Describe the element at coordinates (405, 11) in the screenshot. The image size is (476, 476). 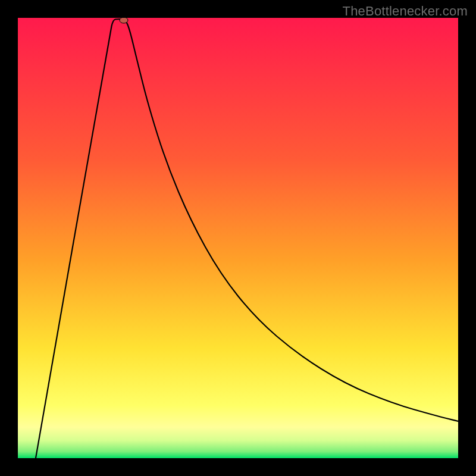
I see `watermark-text: TheBottlenecker.com` at that location.